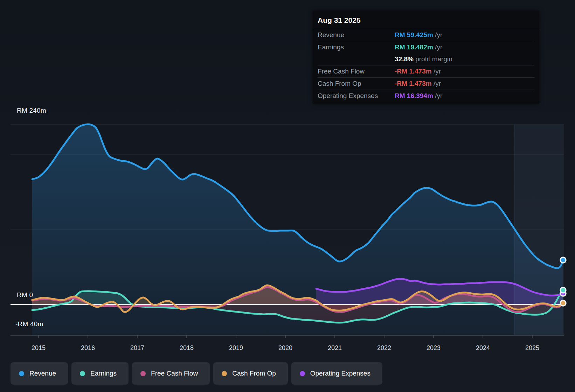 The height and width of the screenshot is (392, 575). I want to click on revenue-legend-dot, so click(22, 374).